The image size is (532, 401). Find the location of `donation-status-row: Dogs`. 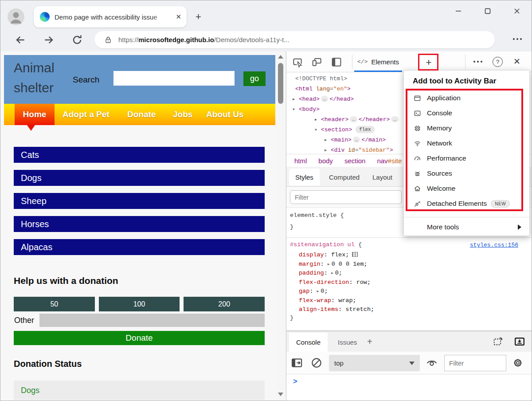

donation-status-row: Dogs is located at coordinates (139, 390).